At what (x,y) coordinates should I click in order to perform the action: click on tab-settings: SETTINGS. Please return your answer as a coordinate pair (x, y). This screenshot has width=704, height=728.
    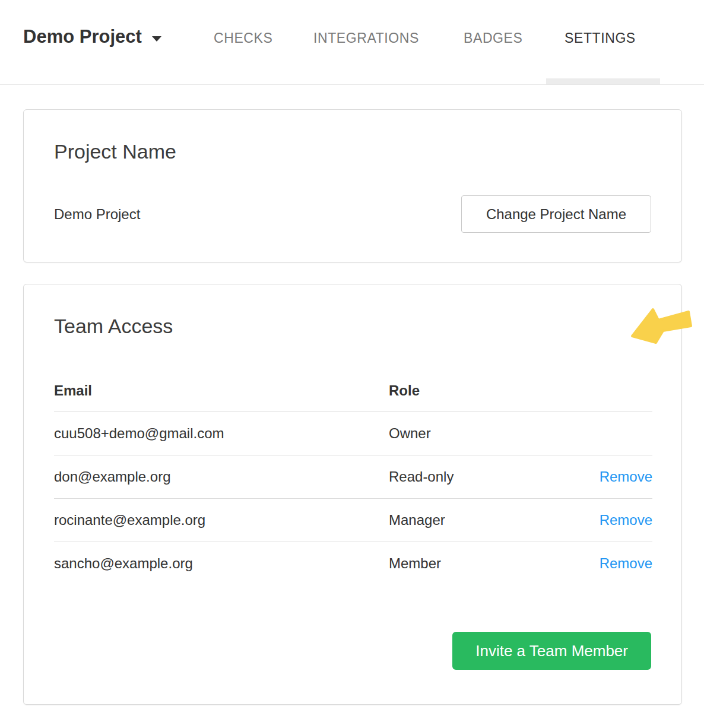
    Looking at the image, I should click on (600, 38).